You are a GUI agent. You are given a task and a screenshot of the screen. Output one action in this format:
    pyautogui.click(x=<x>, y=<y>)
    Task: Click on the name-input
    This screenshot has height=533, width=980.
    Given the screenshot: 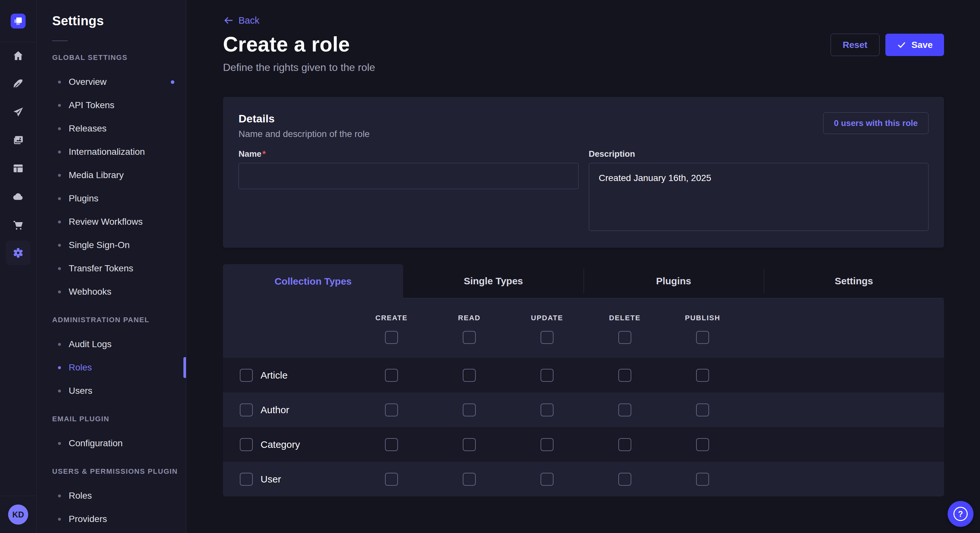 What is the action you would take?
    pyautogui.click(x=409, y=176)
    